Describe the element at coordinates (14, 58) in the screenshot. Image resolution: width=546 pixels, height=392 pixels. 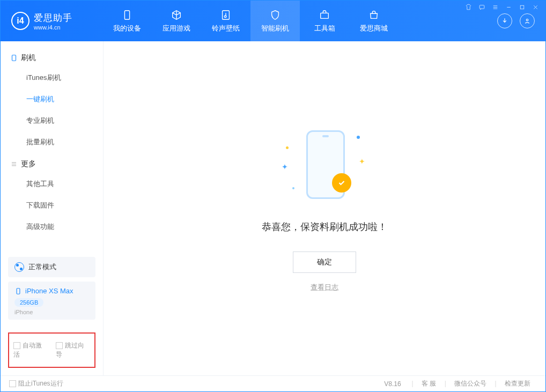
I see `phone-outline-icon` at that location.